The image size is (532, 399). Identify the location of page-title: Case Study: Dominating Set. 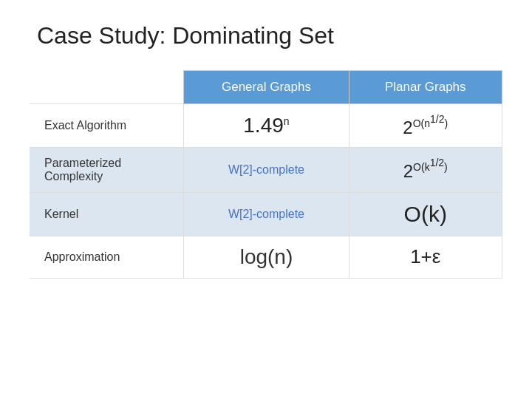
(185, 35).